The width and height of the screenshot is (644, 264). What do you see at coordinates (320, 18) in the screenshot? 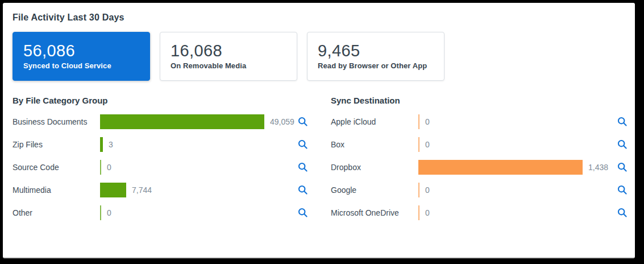
I see `page-title: File Activity Last 30 Days` at bounding box center [320, 18].